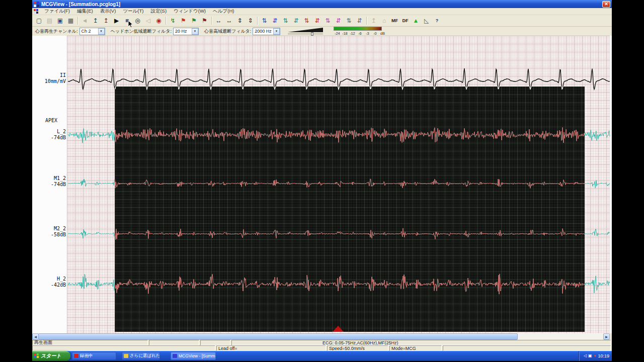 This screenshot has width=644, height=362. What do you see at coordinates (359, 21) in the screenshot?
I see `gain-down-gray-button: ⇵` at bounding box center [359, 21].